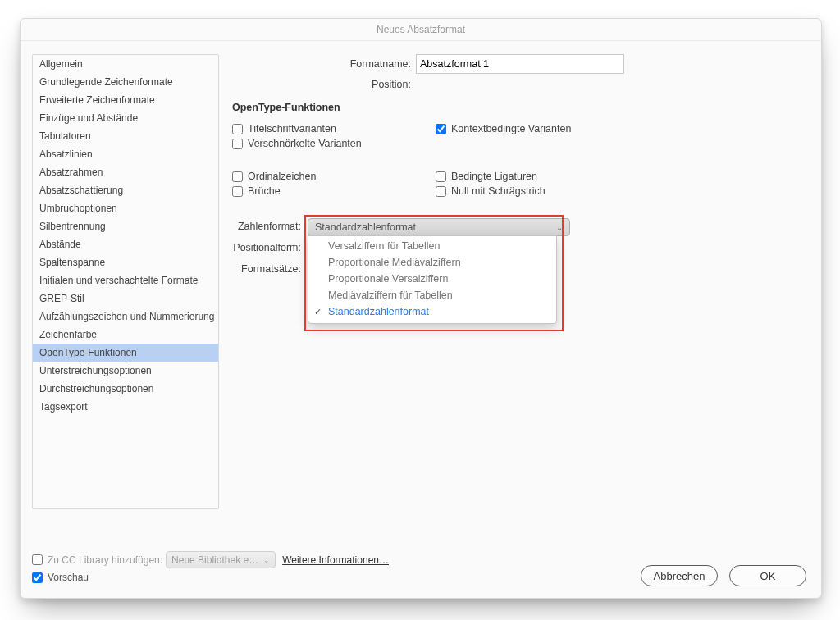 The width and height of the screenshot is (840, 620). I want to click on discretionary-ligatures-checkbox: Bedingte Ligaturen, so click(537, 176).